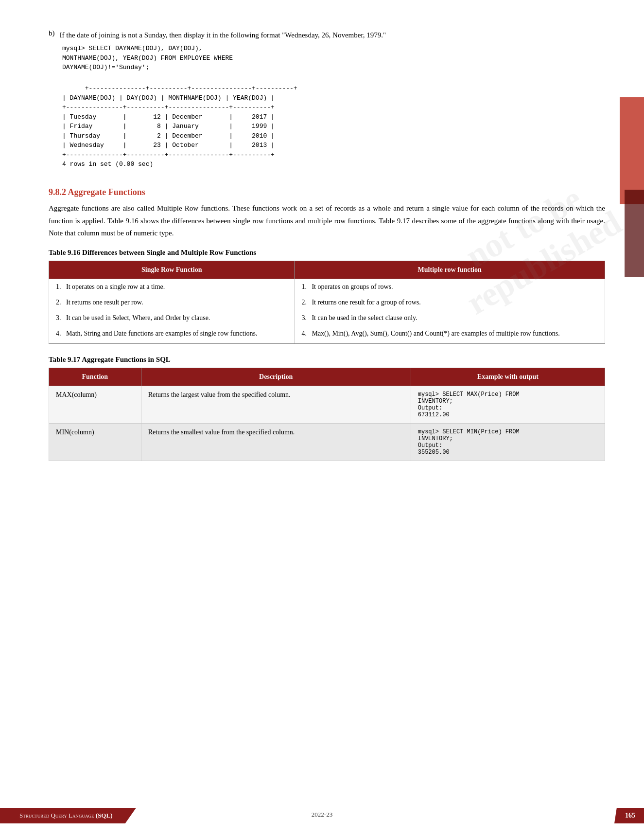 This screenshot has height=838, width=644. What do you see at coordinates (66, 815) in the screenshot?
I see `footer-left-text: Structured Query Language (SQL)` at bounding box center [66, 815].